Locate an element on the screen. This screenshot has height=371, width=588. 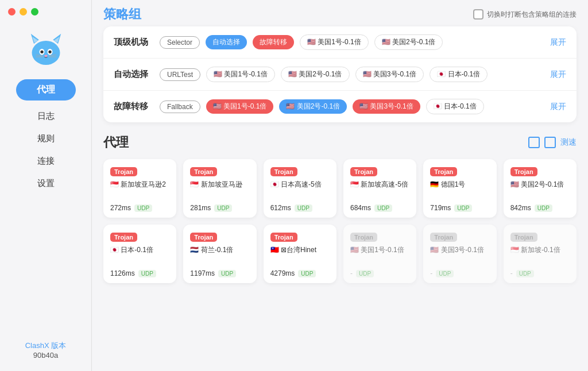
expand-button-1: 展开 is located at coordinates (558, 75).